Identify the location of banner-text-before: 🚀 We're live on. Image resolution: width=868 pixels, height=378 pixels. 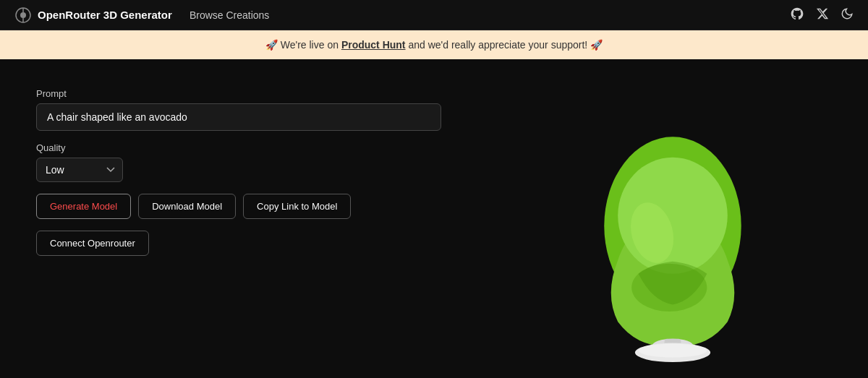
(304, 45).